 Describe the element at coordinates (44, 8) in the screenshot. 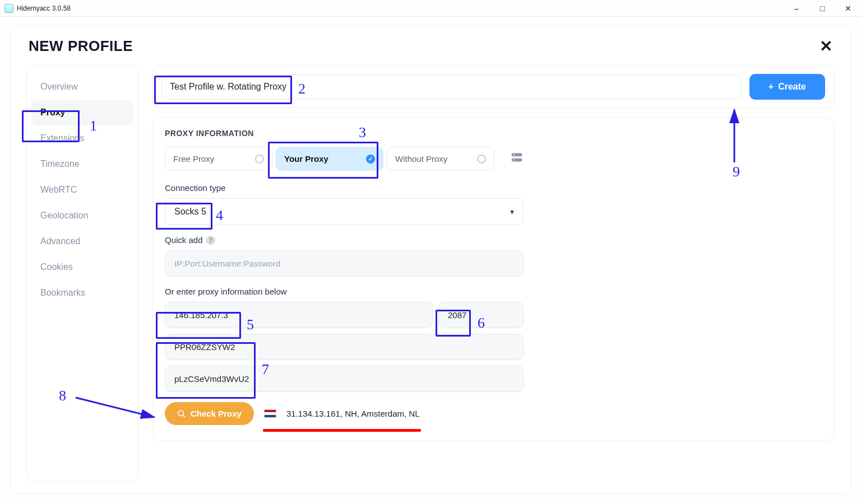

I see `window-title: Hidemyacc 3.0.58` at that location.